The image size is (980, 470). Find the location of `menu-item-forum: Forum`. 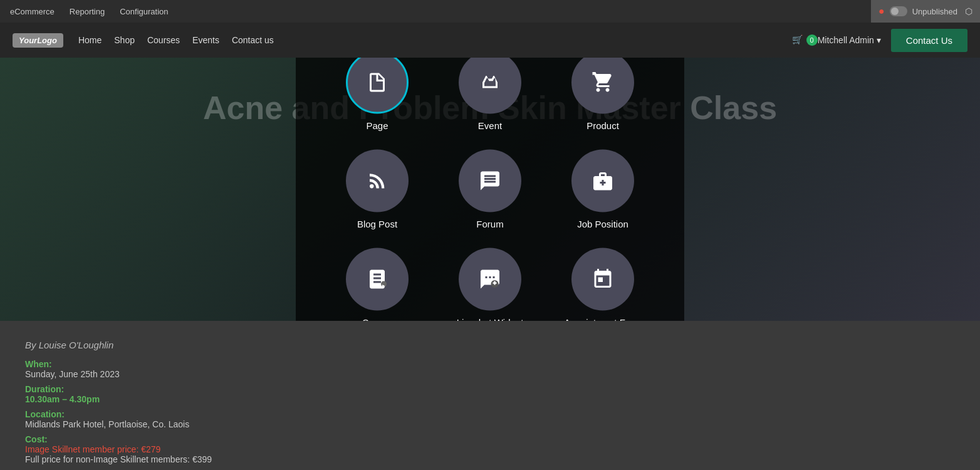

menu-item-forum: Forum is located at coordinates (490, 189).